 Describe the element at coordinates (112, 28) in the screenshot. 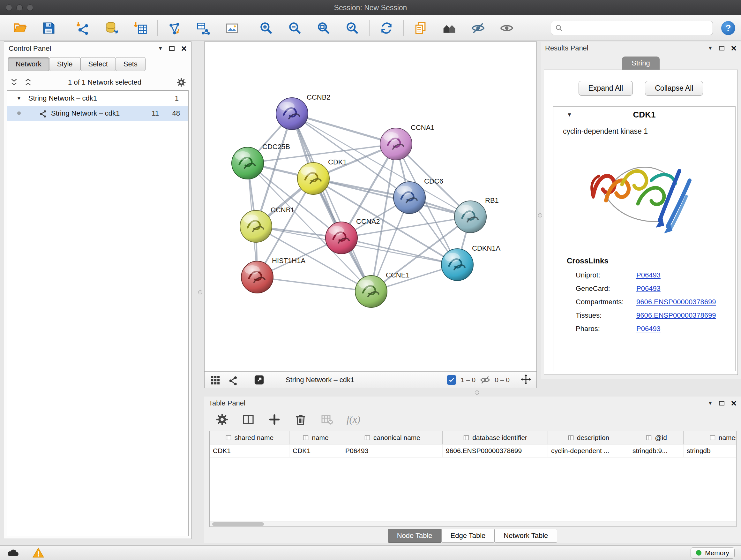

I see `import-network-database-button` at that location.